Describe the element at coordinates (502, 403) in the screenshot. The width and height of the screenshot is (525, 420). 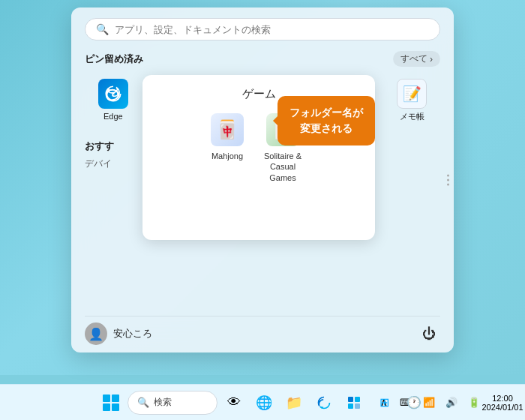
I see `tray-time: 12:002024/01/01` at that location.